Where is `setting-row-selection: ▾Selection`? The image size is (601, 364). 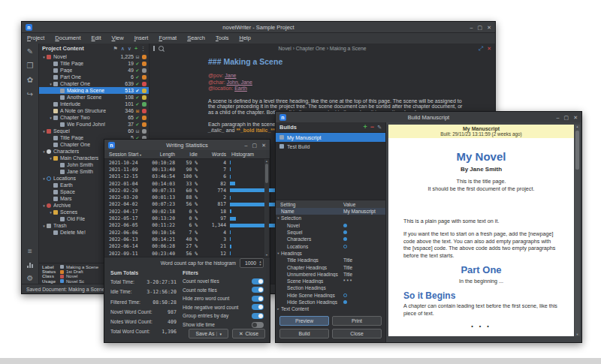 setting-row-selection: ▾Selection is located at coordinates (331, 218).